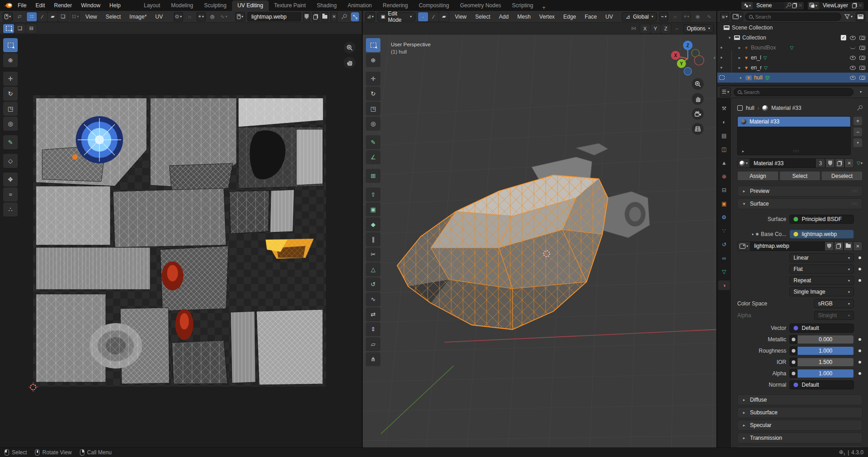 The height and width of the screenshot is (457, 868). What do you see at coordinates (744, 246) in the screenshot?
I see `browse-image-icon: ▾` at bounding box center [744, 246].